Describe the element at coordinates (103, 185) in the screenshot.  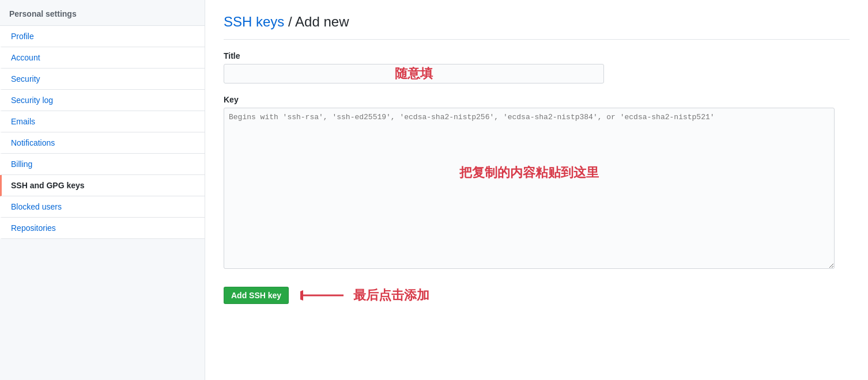
I see `sidebar-item-ssh-gpg-keys: SSH and GPG keys` at that location.